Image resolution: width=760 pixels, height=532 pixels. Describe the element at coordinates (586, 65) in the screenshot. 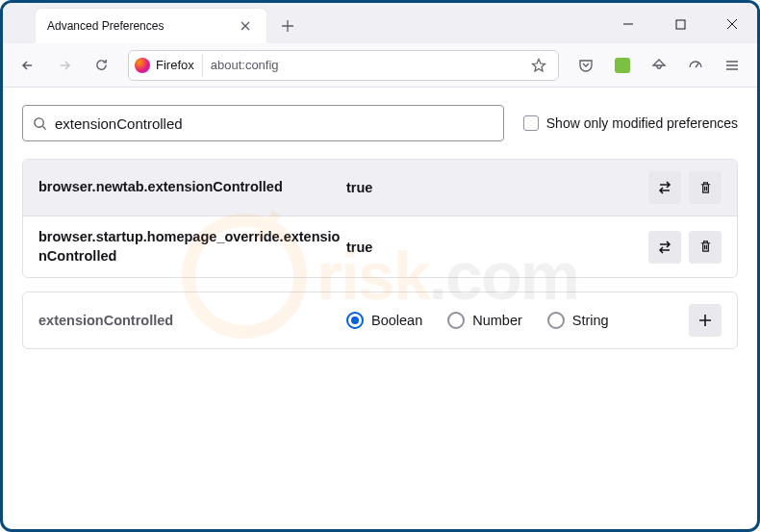

I see `pocket-icon` at that location.